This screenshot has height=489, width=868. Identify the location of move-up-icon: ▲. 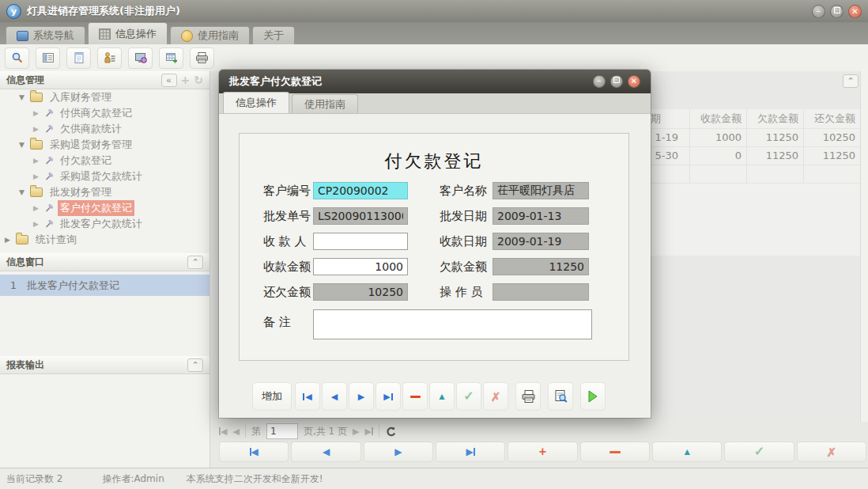
(442, 396).